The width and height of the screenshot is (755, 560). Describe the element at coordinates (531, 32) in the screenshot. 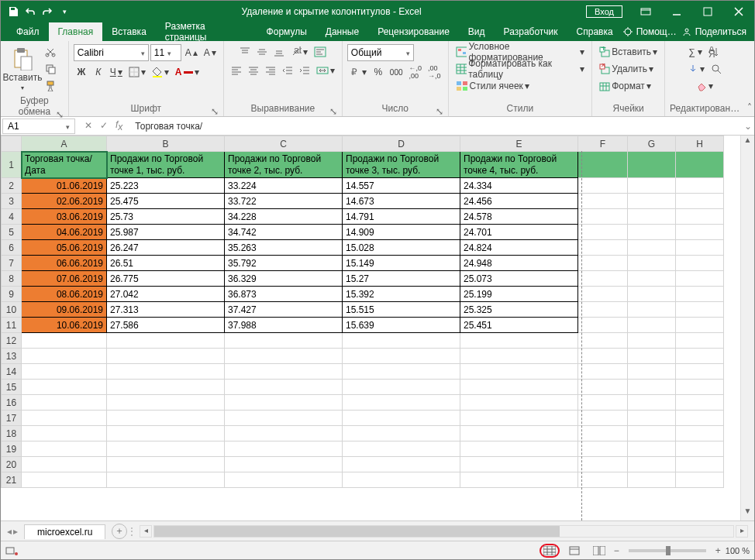

I see `ribbon-tab-разработчик: Разработчик` at that location.